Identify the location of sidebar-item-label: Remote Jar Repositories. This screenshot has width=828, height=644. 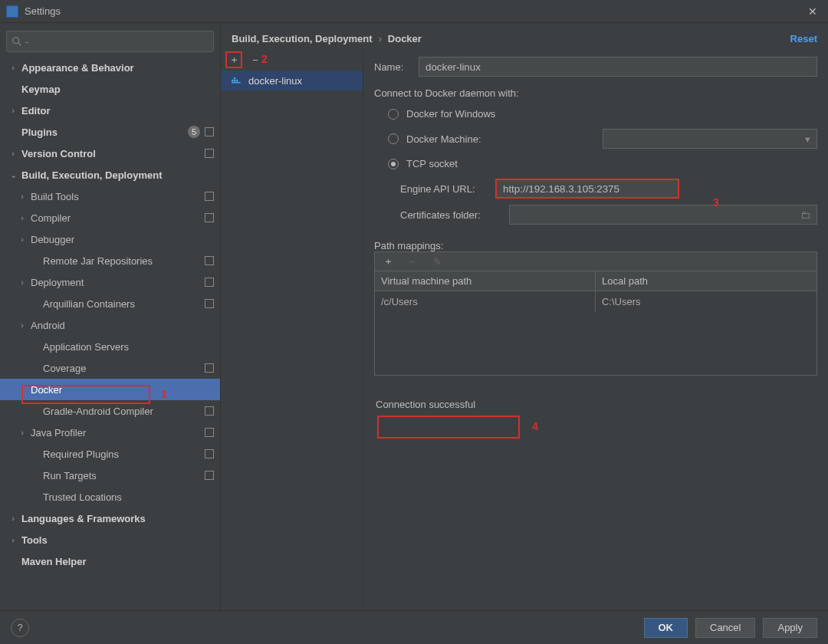
(98, 261).